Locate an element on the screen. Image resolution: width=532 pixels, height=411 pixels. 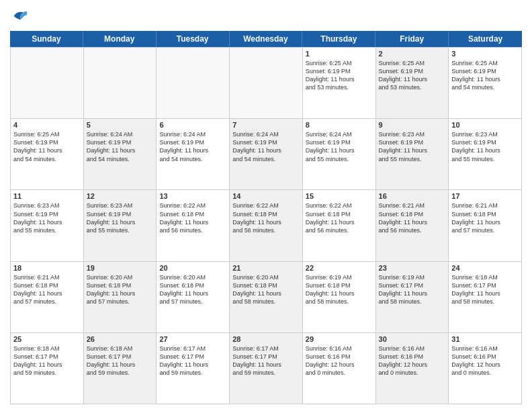
day-cell-19: 19Sunrise: 6:20 AM Sunset: 6:18 PM Dayli… is located at coordinates (121, 297).